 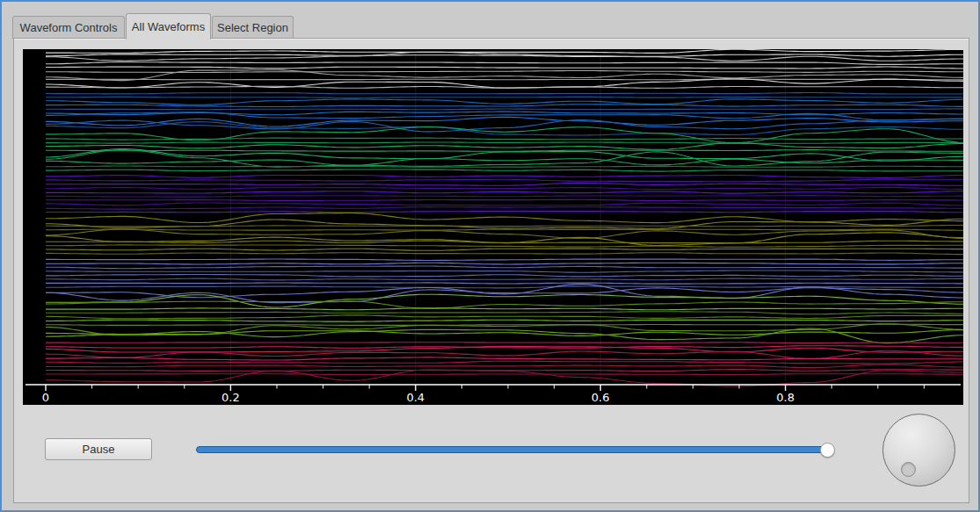 What do you see at coordinates (69, 28) in the screenshot?
I see `tab-label: Waveform Controls` at bounding box center [69, 28].